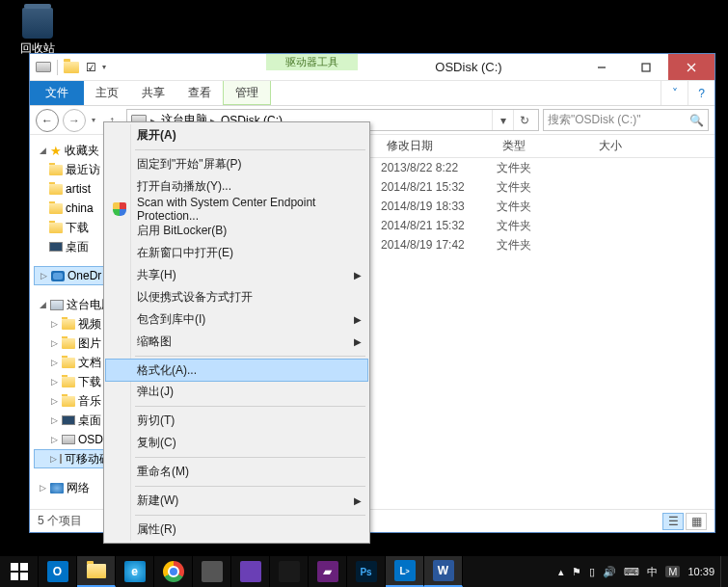 The image size is (728, 587). I want to click on menu-item: 以便携式设备方式打开, so click(237, 297).